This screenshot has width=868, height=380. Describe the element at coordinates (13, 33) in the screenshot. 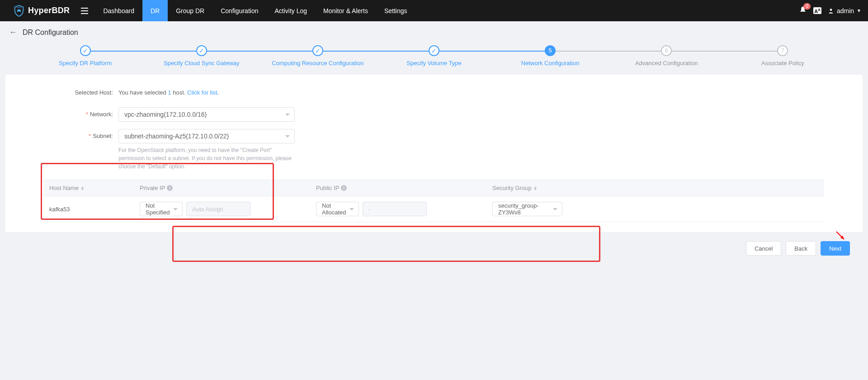

I see `back-arrow-icon: ←` at that location.